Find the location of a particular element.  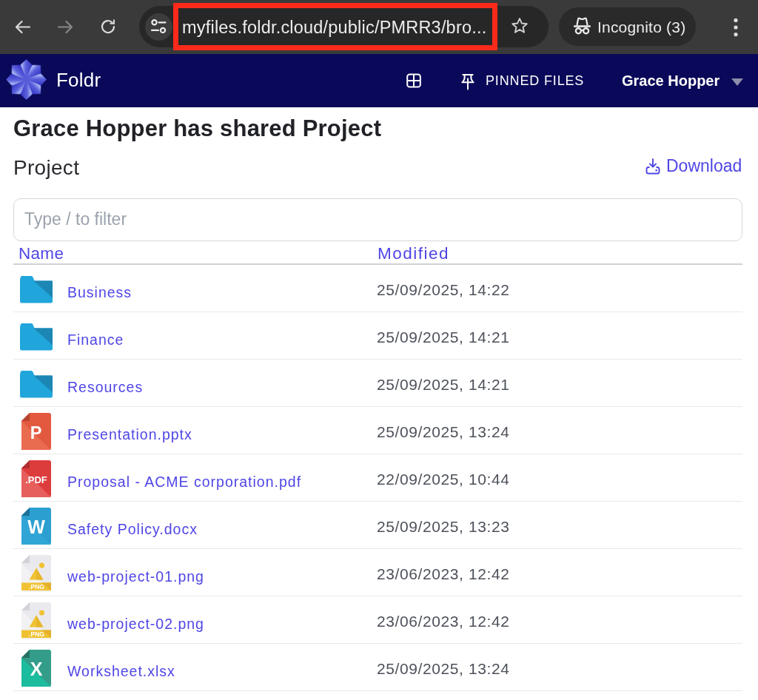

svg-text: P is located at coordinates (36, 433).